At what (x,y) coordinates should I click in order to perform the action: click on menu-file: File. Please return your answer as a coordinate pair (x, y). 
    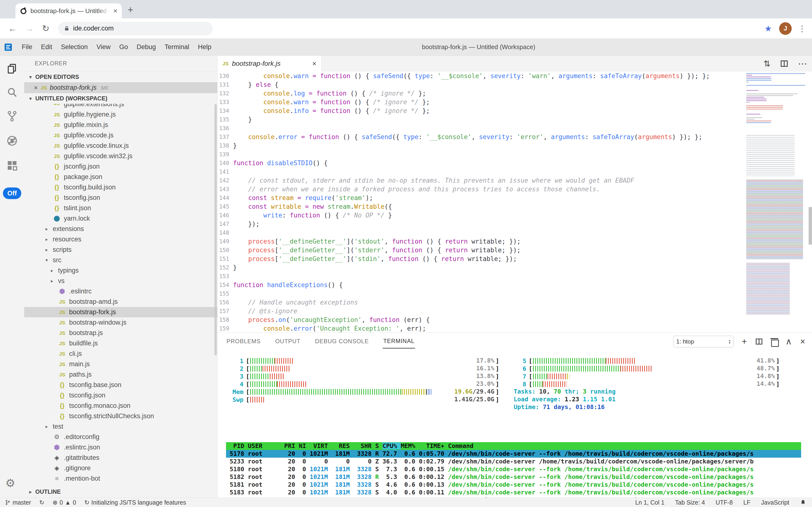
    Looking at the image, I should click on (27, 47).